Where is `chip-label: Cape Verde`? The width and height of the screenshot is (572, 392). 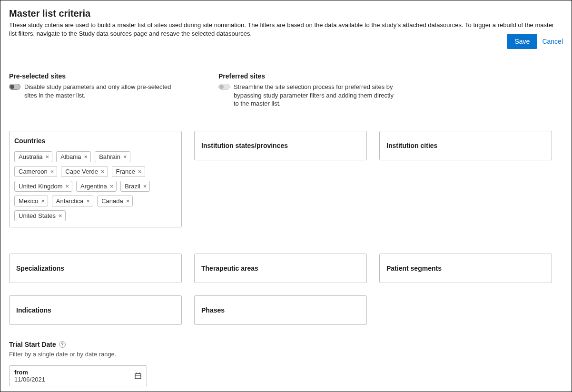
chip-label: Cape Verde is located at coordinates (82, 171).